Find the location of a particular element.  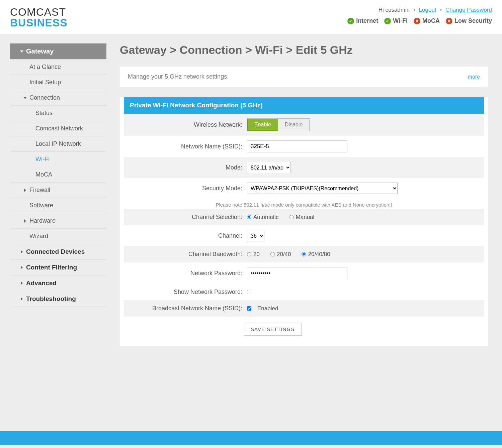

logo-bottom: BUSINESS is located at coordinates (39, 23).